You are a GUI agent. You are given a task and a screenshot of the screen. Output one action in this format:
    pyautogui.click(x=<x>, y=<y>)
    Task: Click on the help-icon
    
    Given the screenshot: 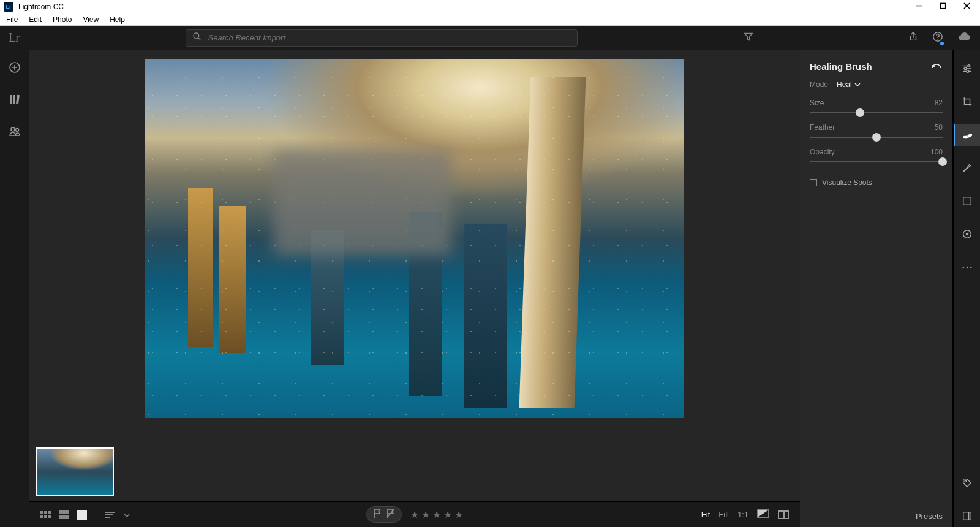 What is the action you would take?
    pyautogui.click(x=938, y=38)
    